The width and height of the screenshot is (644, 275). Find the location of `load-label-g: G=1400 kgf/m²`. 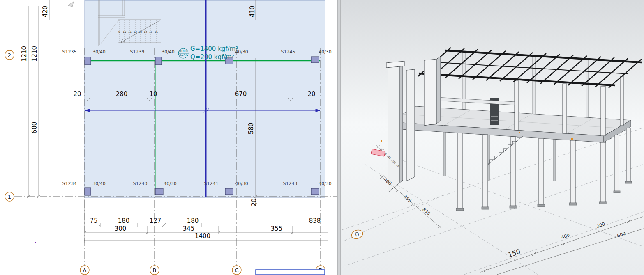

load-label-g: G=1400 kgf/m² is located at coordinates (214, 49).